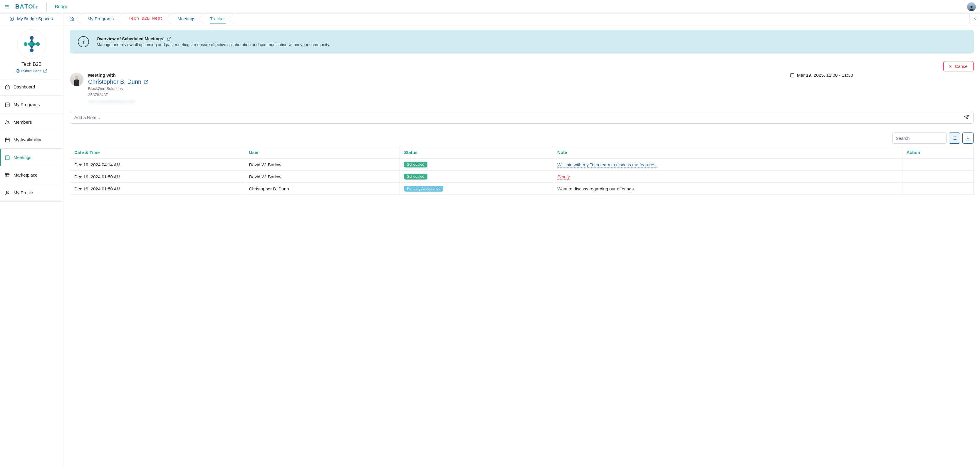 The height and width of the screenshot is (466, 980). I want to click on crumb-home, so click(71, 19).